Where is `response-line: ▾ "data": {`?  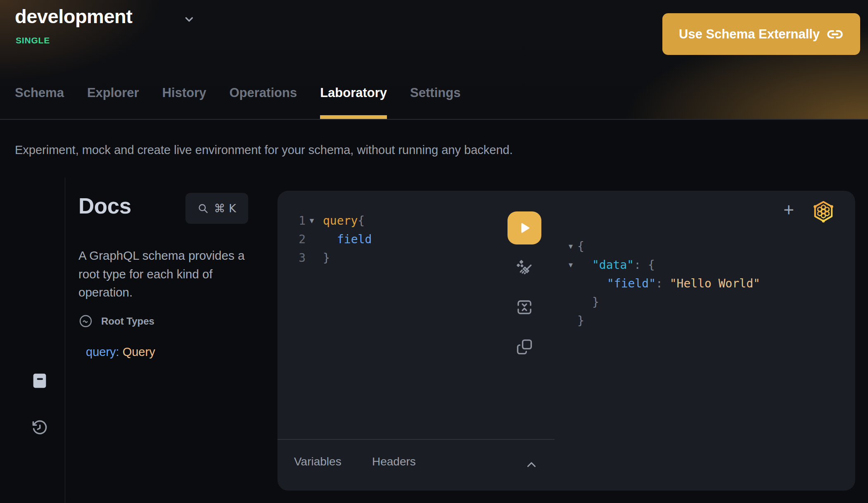
response-line: ▾ "data": { is located at coordinates (662, 265).